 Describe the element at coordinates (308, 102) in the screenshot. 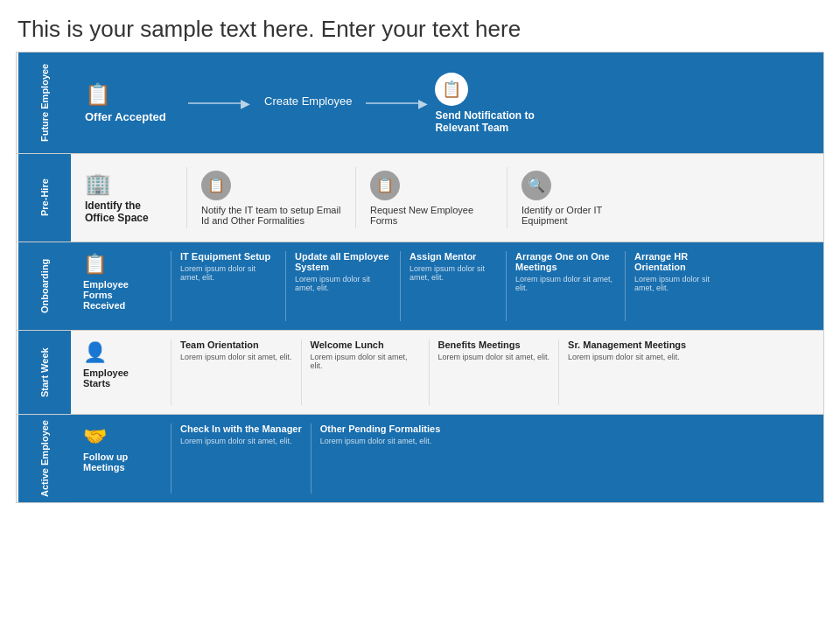

I see `create-employee-label: Create Employee` at that location.